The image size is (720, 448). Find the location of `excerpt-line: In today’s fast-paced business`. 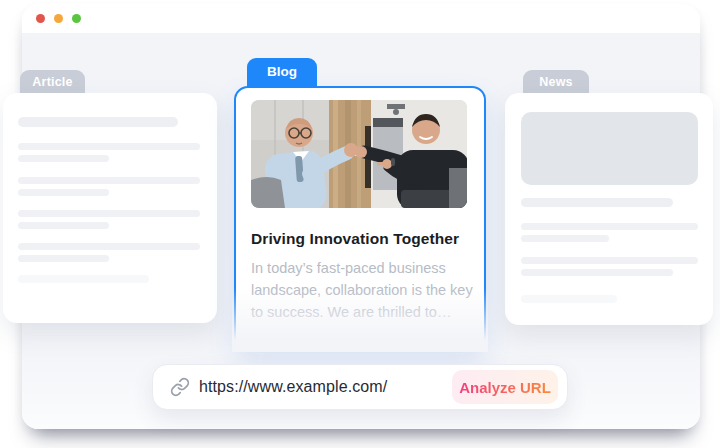

excerpt-line: In today’s fast-paced business is located at coordinates (360, 268).